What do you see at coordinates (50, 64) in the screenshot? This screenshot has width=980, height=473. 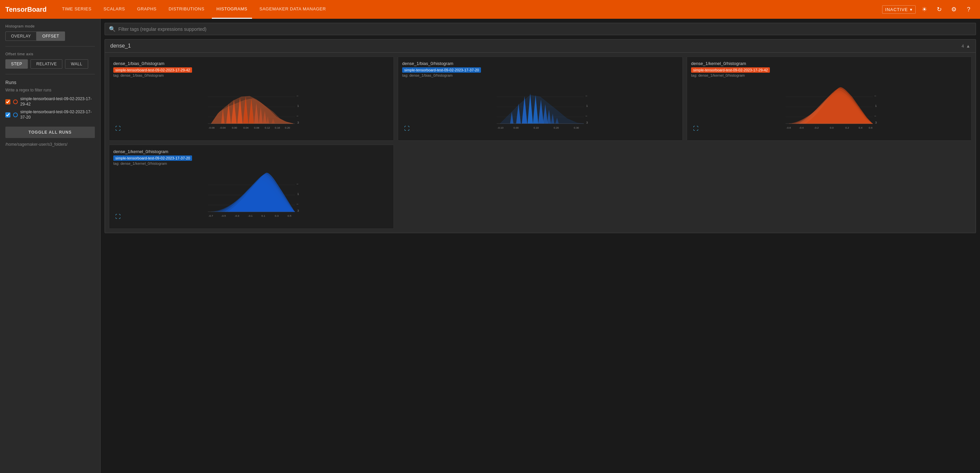 I see `axis-buttons: STEP RELATIVE WALL` at bounding box center [50, 64].